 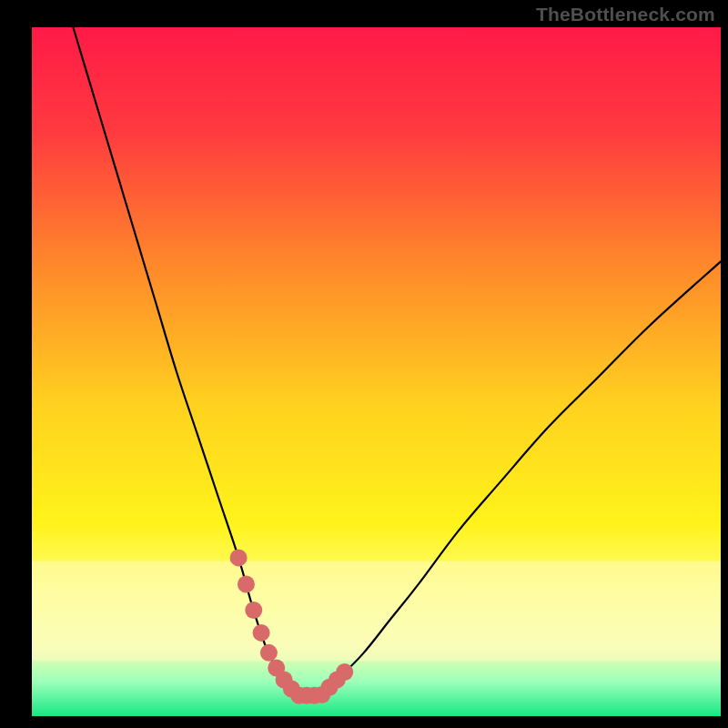 What do you see at coordinates (626, 15) in the screenshot?
I see `watermark-text: TheBottleneck.com` at bounding box center [626, 15].